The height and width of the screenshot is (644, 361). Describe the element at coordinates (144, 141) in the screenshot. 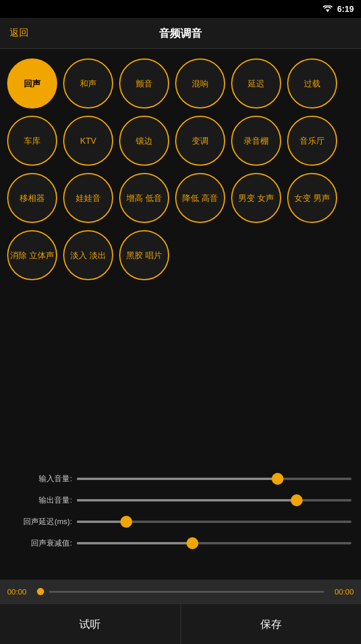

I see `effect-btn-1-2: 镶边` at that location.